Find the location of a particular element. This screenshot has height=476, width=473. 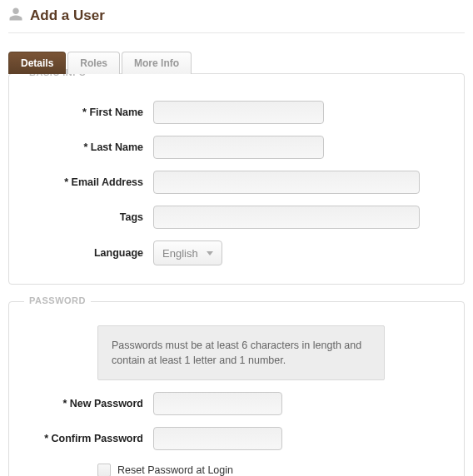

password-legend: PASSWORD is located at coordinates (57, 300).